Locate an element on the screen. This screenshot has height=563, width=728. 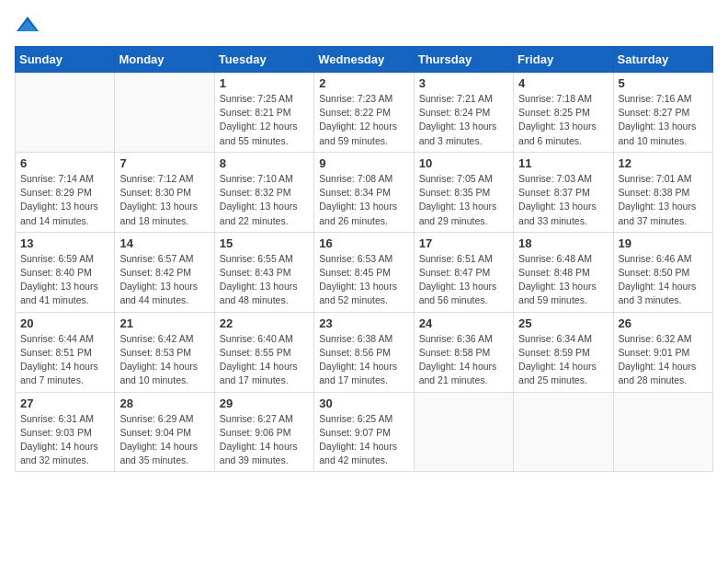
day-info: Sunrise: 6:44 AM Sunset: 8:51 PM Dayligh… is located at coordinates (64, 361).